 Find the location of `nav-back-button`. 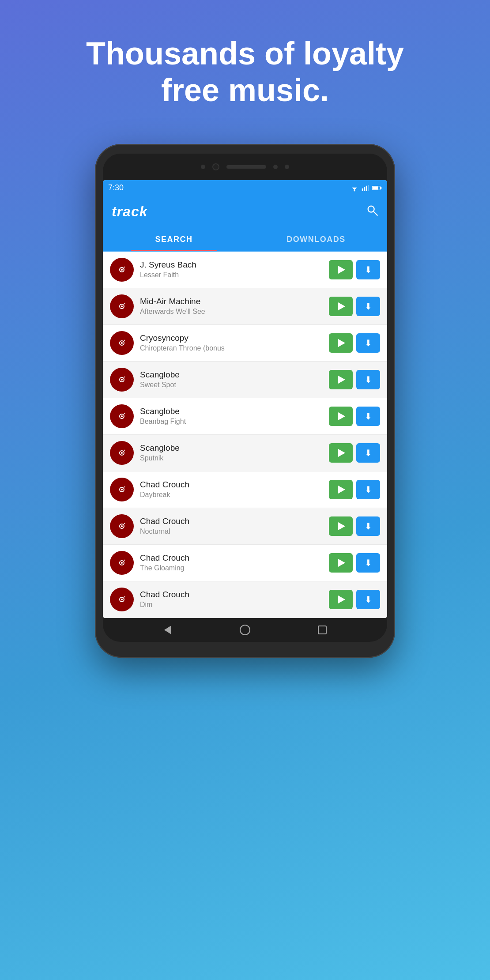

nav-back-button is located at coordinates (168, 630).